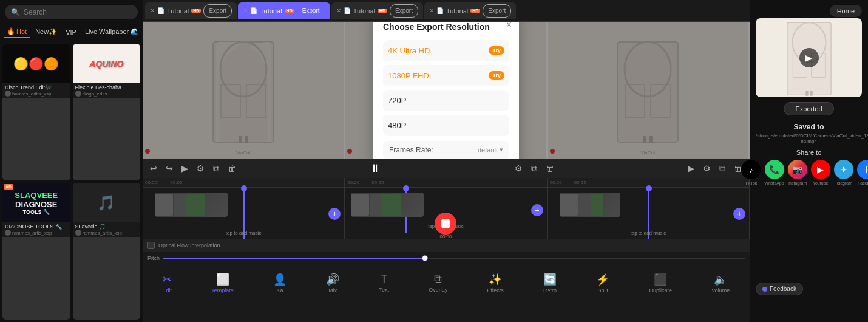 The image size is (868, 322). I want to click on share-item-facebook: f Facebo..., so click(863, 173).